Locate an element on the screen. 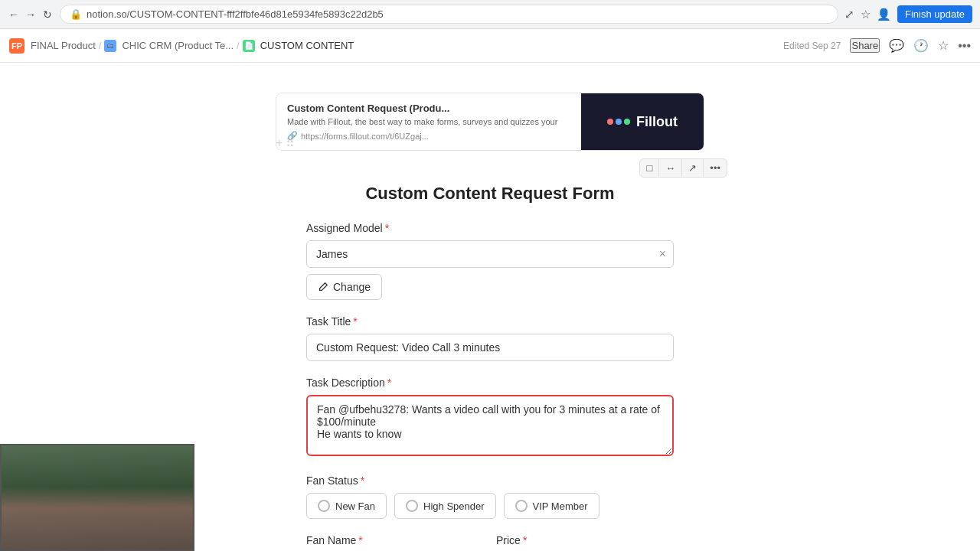  assigned-model-field: Assigned Model * × Change is located at coordinates (490, 261).